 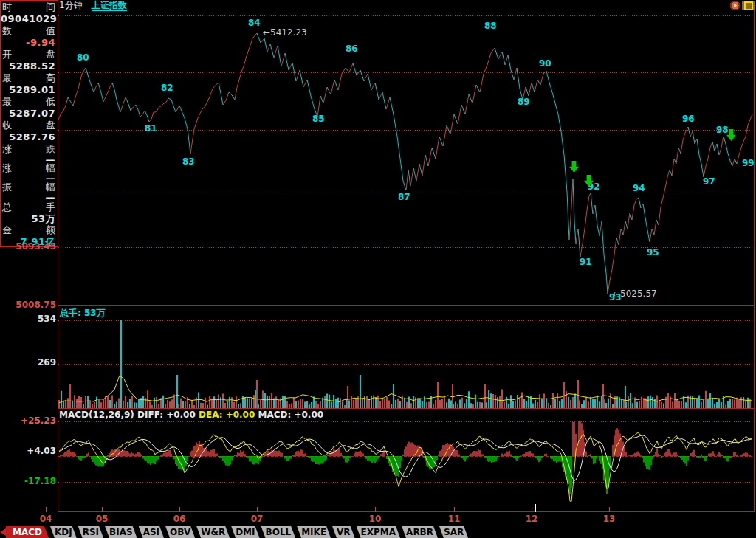 What do you see at coordinates (121, 532) in the screenshot?
I see `tab-bias: BIAS` at bounding box center [121, 532].